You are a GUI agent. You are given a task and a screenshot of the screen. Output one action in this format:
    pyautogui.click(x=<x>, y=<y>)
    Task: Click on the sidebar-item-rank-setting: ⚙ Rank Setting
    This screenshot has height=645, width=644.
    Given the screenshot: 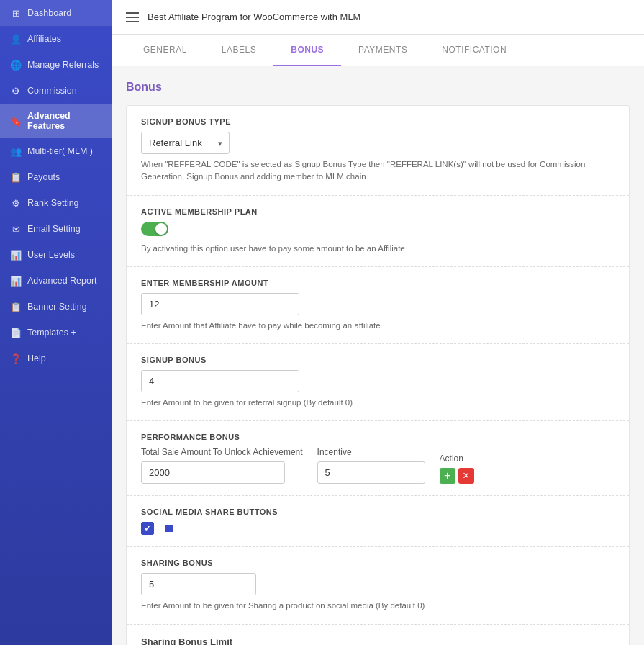 What is the action you would take?
    pyautogui.click(x=56, y=203)
    